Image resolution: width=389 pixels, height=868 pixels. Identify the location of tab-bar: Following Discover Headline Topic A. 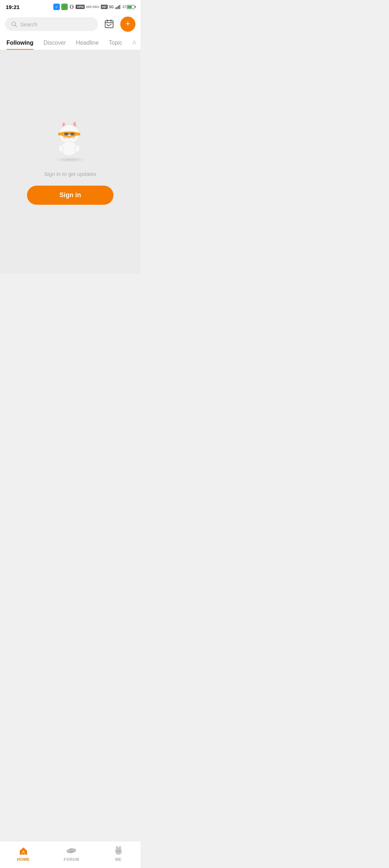
(70, 43).